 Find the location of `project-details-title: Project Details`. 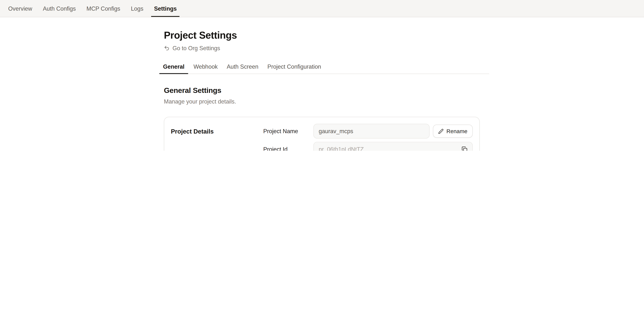

project-details-title: Project Details is located at coordinates (217, 137).